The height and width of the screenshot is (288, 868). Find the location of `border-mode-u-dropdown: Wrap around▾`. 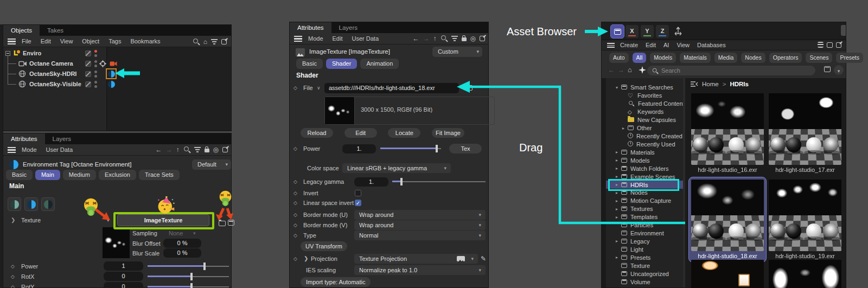

border-mode-u-dropdown: Wrap around▾ is located at coordinates (420, 215).